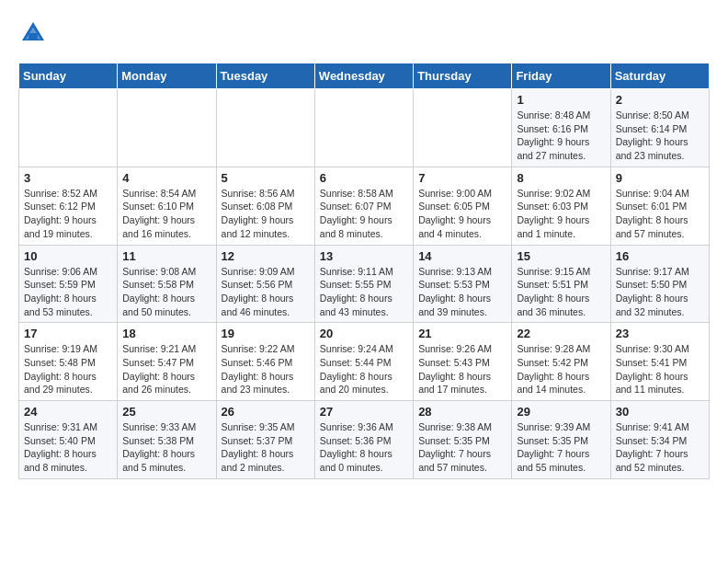 The image size is (728, 563). Describe the element at coordinates (68, 178) in the screenshot. I see `day-number: 3` at that location.